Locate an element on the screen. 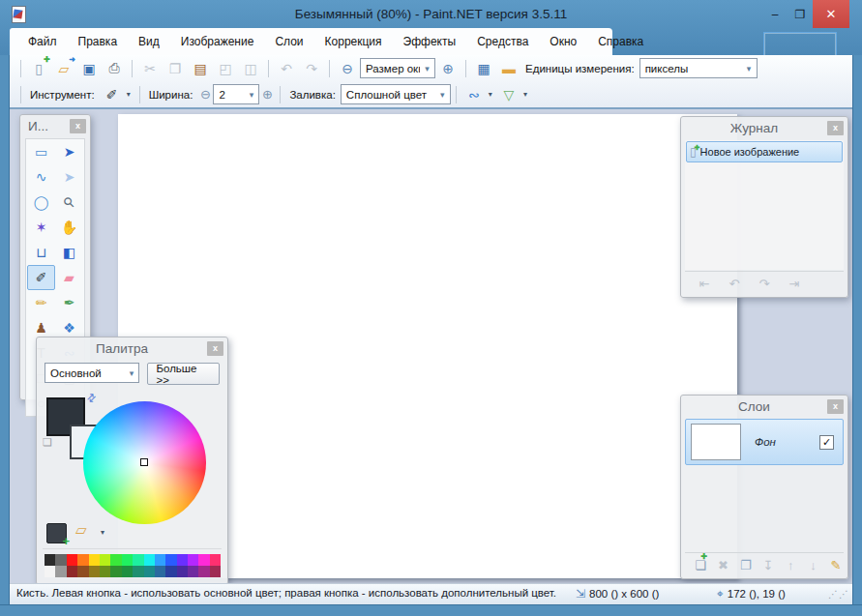 This screenshot has height=616, width=862. tools-panel-close-button: x is located at coordinates (77, 126).